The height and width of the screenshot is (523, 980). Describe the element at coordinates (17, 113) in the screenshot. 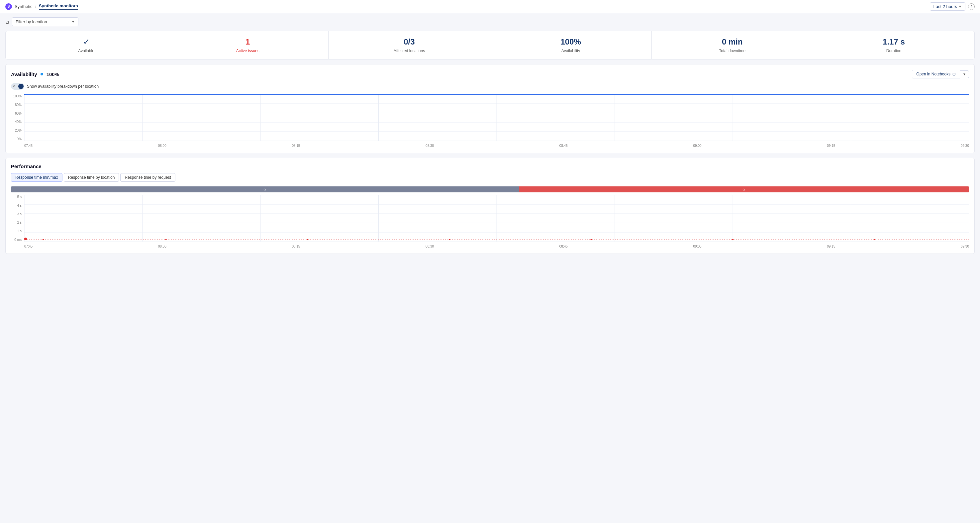

I see `y-label-60: 60%` at that location.